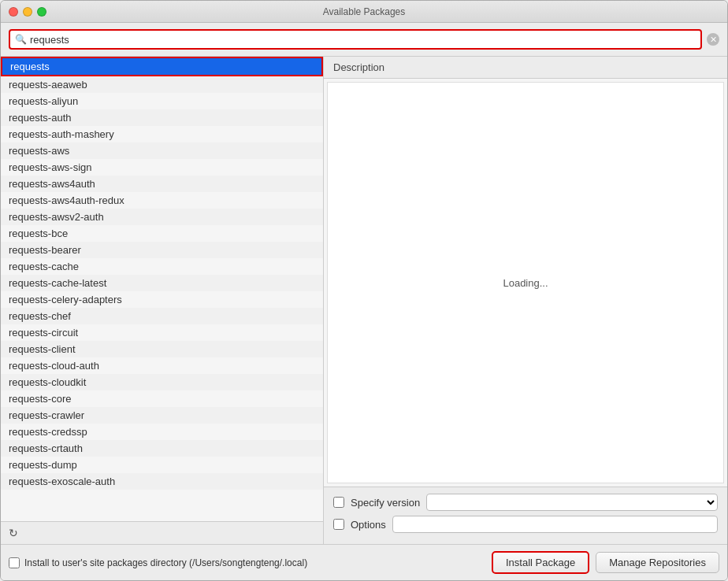 This screenshot has height=581, width=728. Describe the element at coordinates (162, 316) in the screenshot. I see `list-item: requests-chef` at that location.